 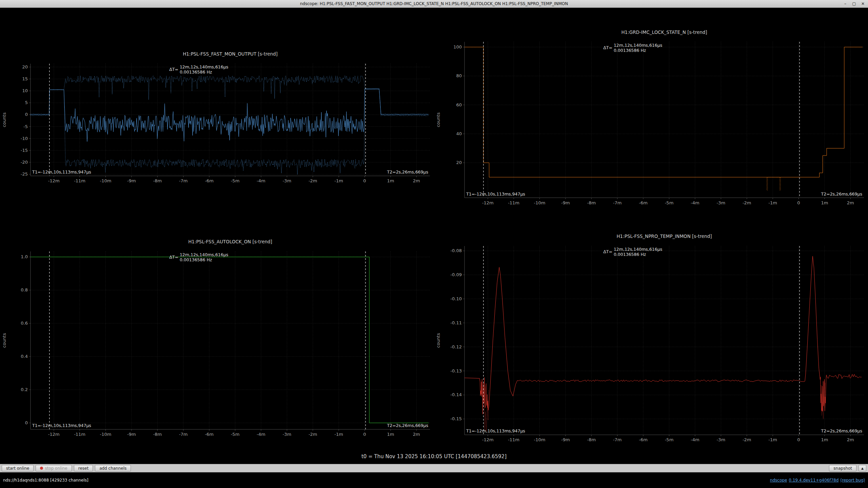 I want to click on svg-text: 40, so click(x=459, y=134).